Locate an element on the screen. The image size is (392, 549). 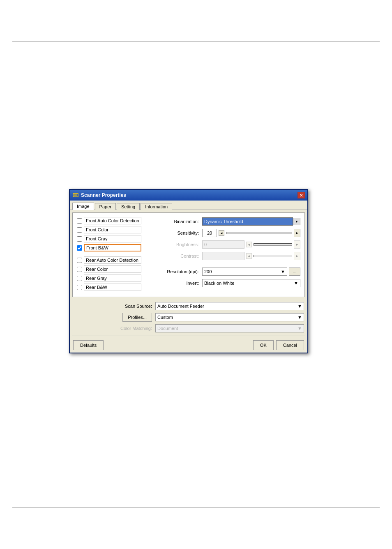
footer-right: OK Cancel is located at coordinates (279, 345).